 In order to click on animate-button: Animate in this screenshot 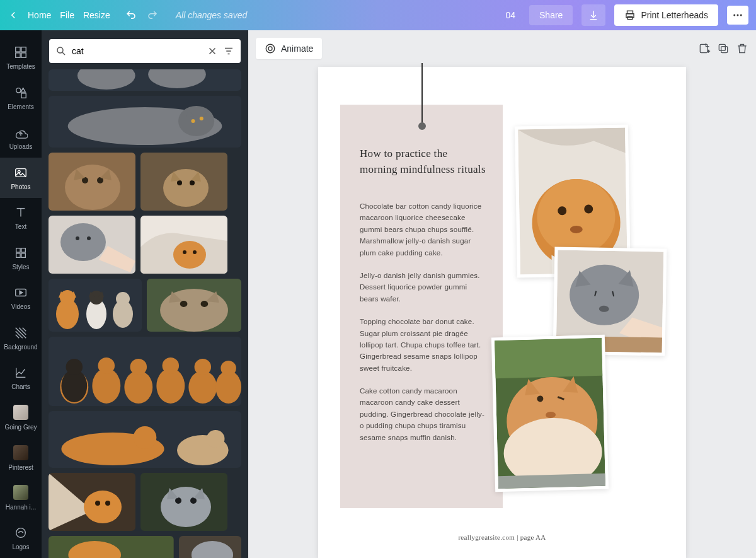, I will do `click(289, 49)`.